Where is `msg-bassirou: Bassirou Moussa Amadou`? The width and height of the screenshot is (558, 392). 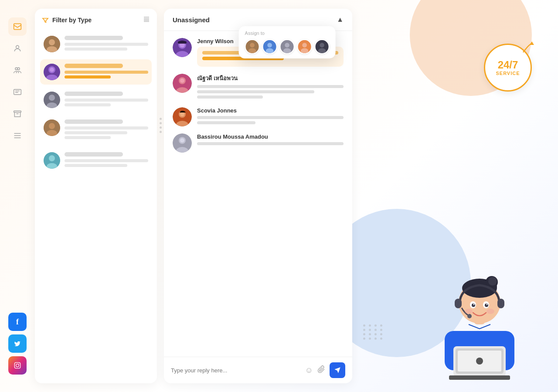
msg-bassirou: Bassirou Moussa Amadou is located at coordinates (258, 143).